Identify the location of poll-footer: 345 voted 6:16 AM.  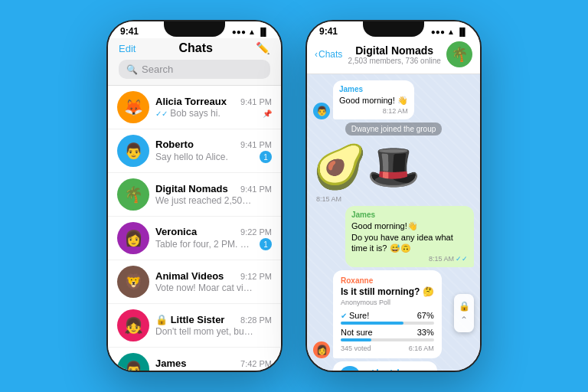
(387, 348).